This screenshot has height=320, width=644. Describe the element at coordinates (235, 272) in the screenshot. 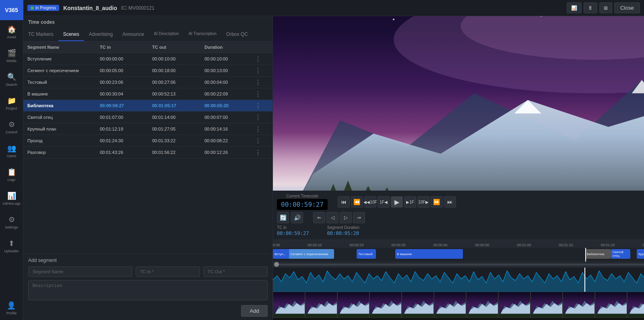

I see `tc-out-input` at that location.